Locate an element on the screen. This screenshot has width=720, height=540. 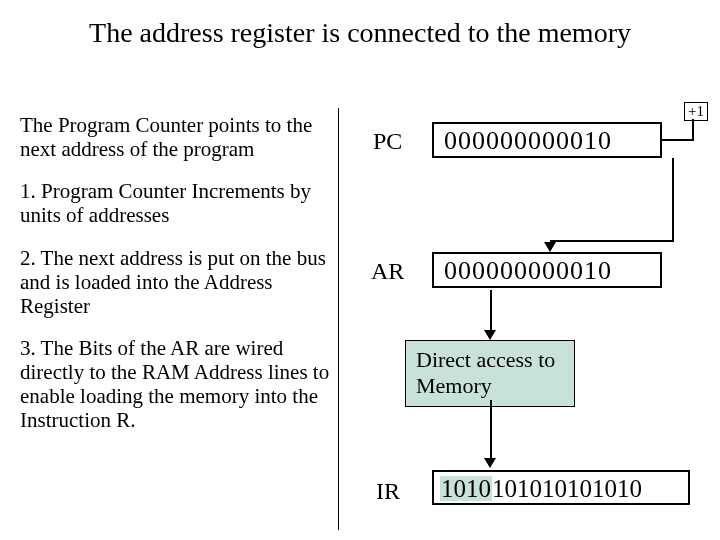
arrow-into-mem is located at coordinates (490, 335).